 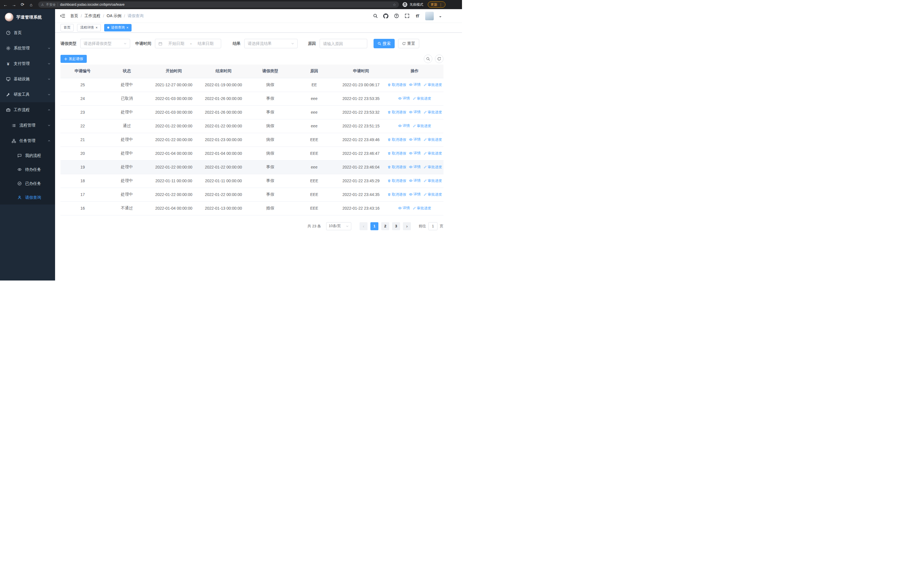 I want to click on fold-menu-icon, so click(x=62, y=16).